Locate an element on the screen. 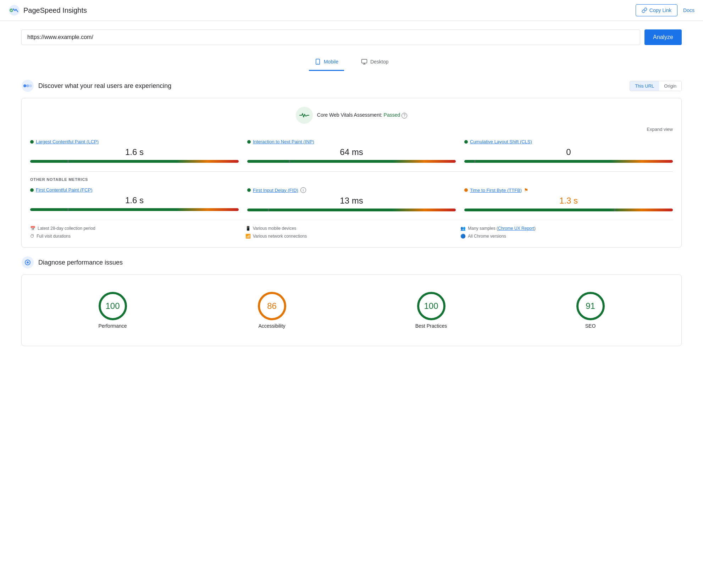  cls-bar is located at coordinates (569, 161).